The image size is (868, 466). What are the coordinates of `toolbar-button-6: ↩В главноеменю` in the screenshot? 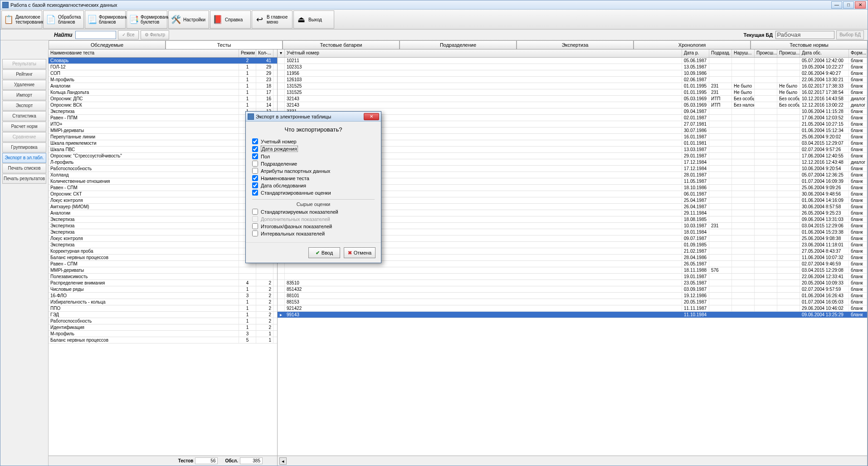 It's located at (272, 20).